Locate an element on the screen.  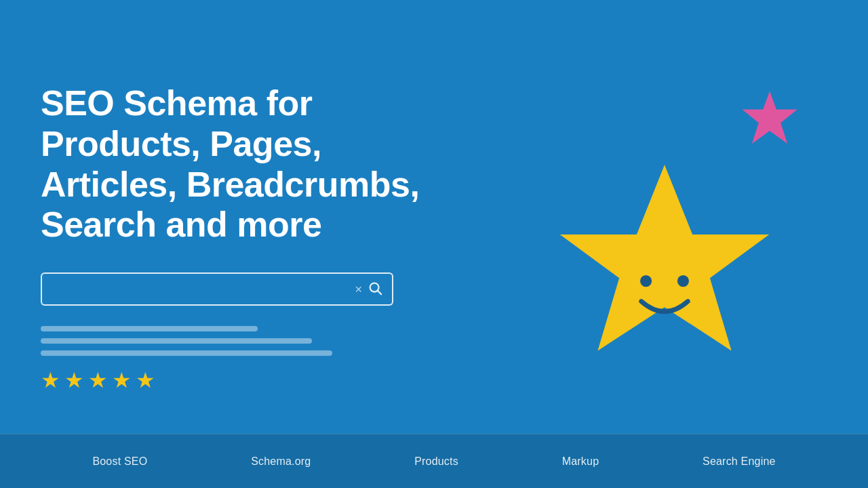
search-box: × is located at coordinates (217, 289).